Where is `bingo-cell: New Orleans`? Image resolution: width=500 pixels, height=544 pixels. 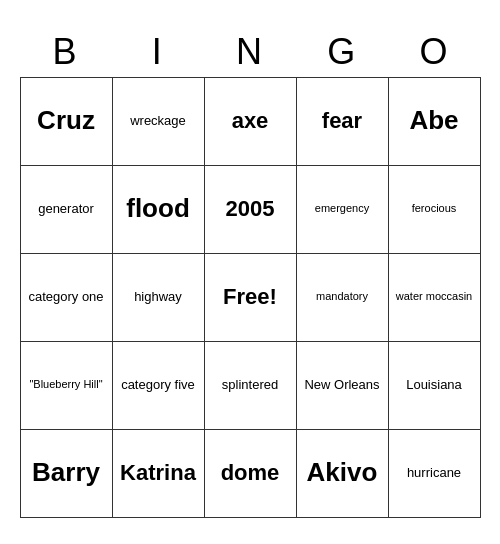 bingo-cell: New Orleans is located at coordinates (342, 385).